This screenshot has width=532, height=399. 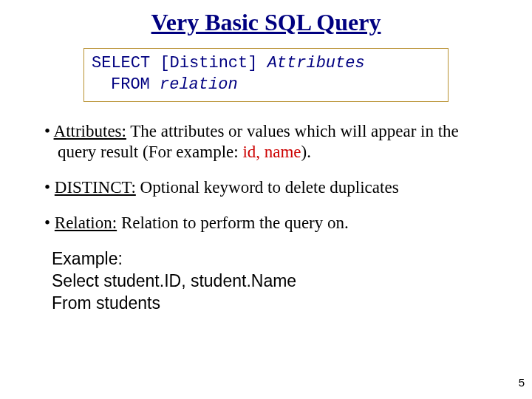 What do you see at coordinates (273, 304) in the screenshot?
I see `example-line-2: From students` at bounding box center [273, 304].